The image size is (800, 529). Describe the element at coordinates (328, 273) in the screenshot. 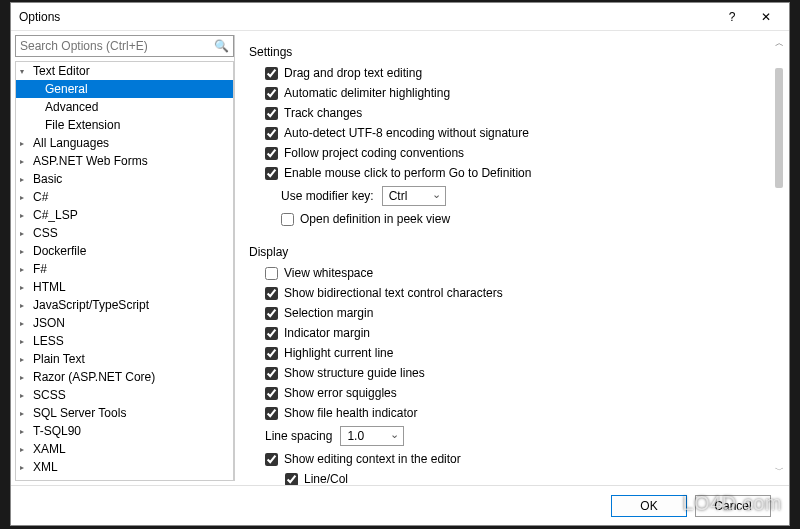

I see `option-label: View whitespace` at that location.